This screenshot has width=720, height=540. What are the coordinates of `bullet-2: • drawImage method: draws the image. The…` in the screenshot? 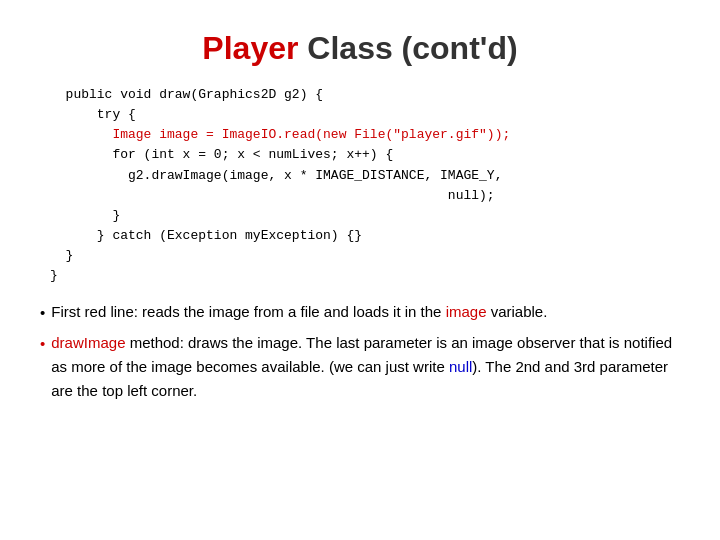 It's located at (360, 367).